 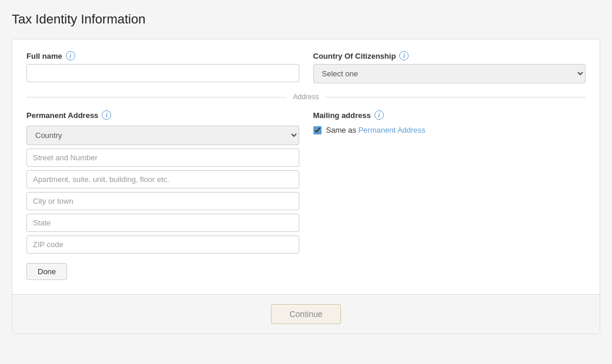 What do you see at coordinates (306, 314) in the screenshot?
I see `continue-button: Continue` at bounding box center [306, 314].